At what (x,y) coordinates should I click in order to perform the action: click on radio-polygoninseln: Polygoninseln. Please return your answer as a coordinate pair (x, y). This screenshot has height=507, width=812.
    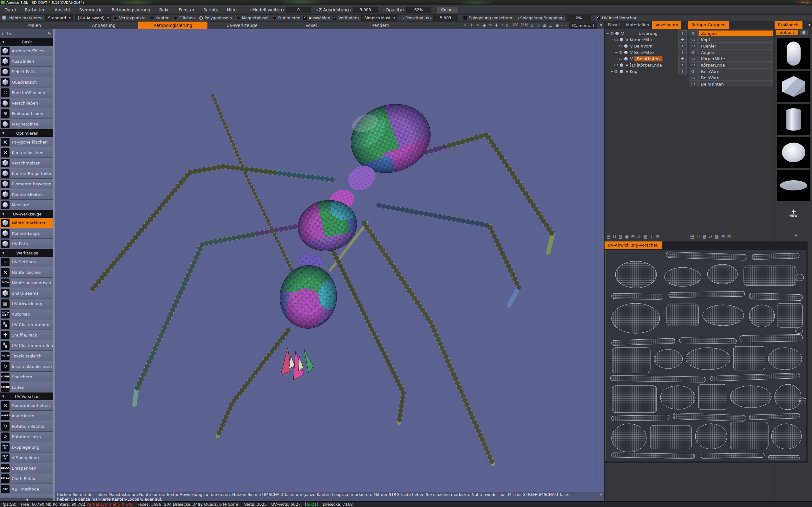
    Looking at the image, I should click on (215, 18).